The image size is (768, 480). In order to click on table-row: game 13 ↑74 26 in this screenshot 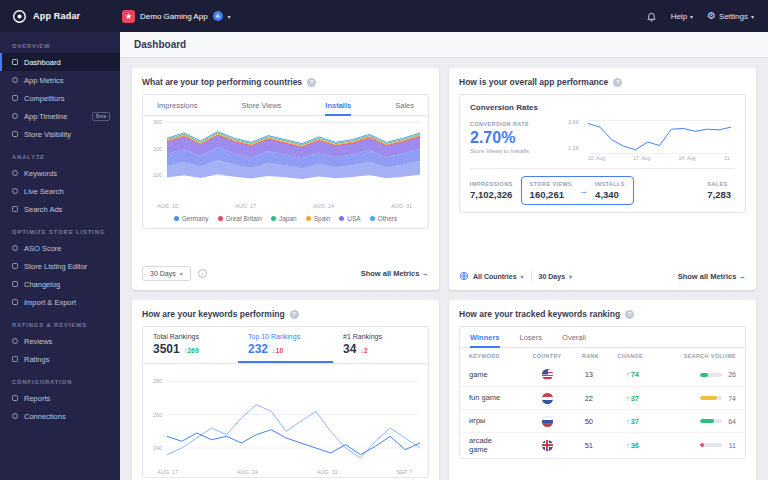, I will do `click(602, 374)`.